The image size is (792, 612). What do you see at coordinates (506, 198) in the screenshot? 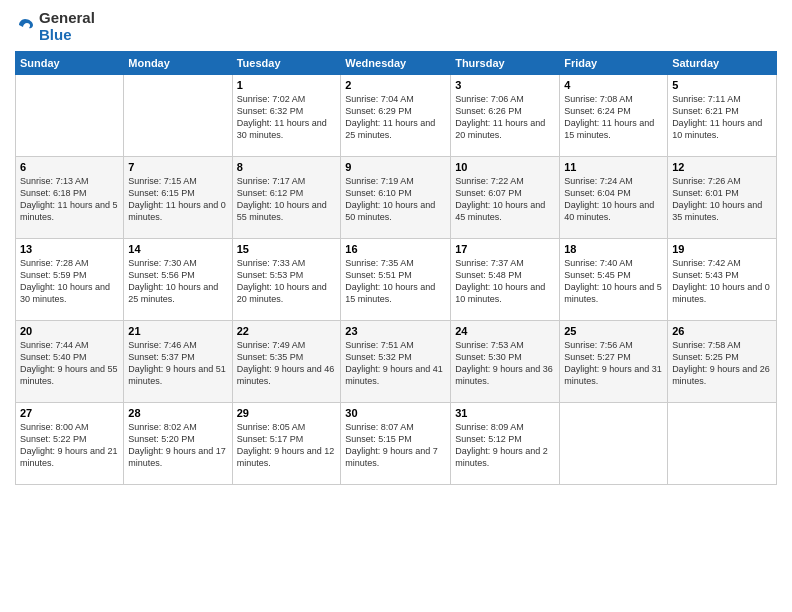
I see `calendar-cell: 10Sunrise: 7:22 AMSunset: 6:07 PMDayligh…` at bounding box center [506, 198].